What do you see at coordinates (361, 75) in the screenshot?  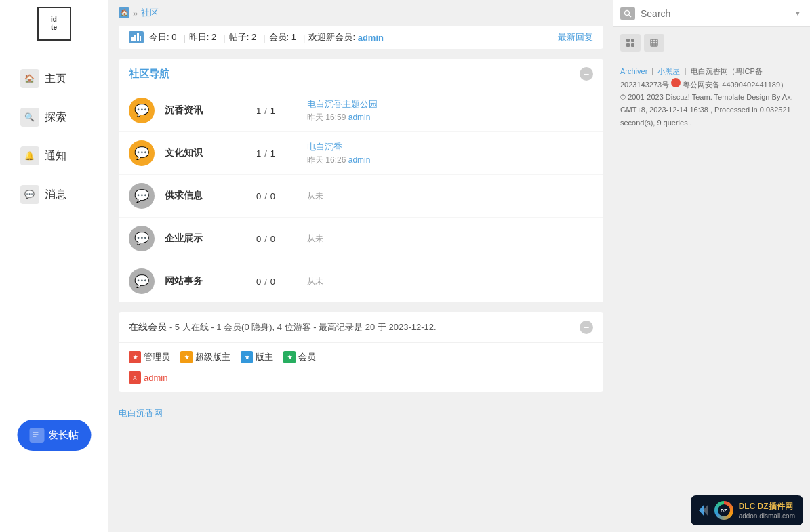 I see `section-header: 社区导航 −` at bounding box center [361, 75].